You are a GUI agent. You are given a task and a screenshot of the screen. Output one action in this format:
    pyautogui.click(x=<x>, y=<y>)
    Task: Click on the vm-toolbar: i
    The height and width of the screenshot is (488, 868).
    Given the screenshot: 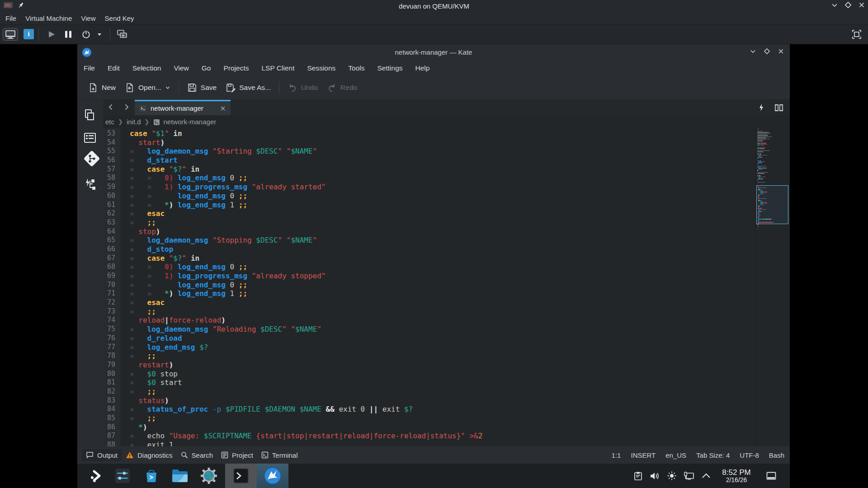 What is the action you would take?
    pyautogui.click(x=434, y=34)
    